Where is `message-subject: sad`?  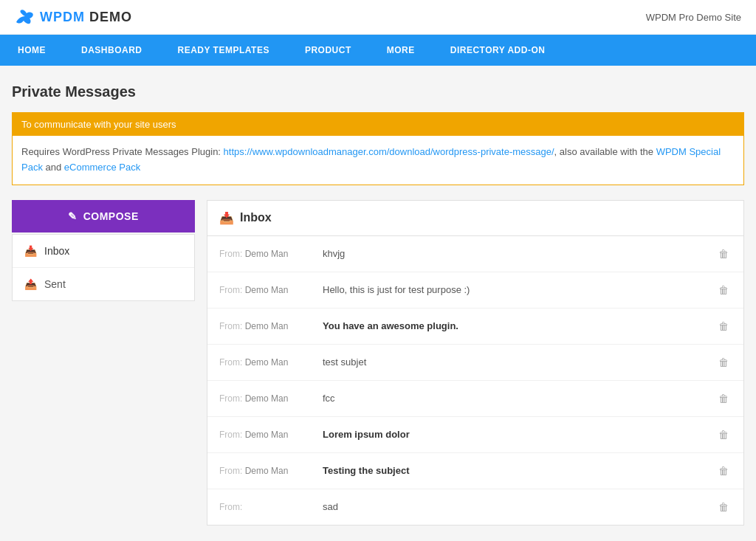 message-subject: sad is located at coordinates (516, 506).